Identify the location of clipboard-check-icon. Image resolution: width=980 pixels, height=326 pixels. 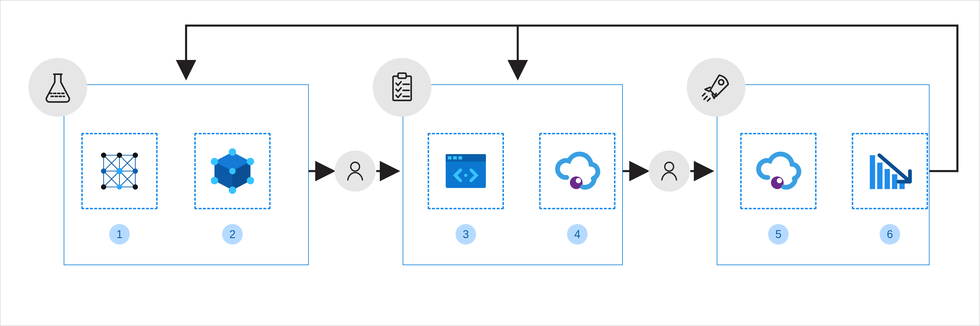
(402, 88).